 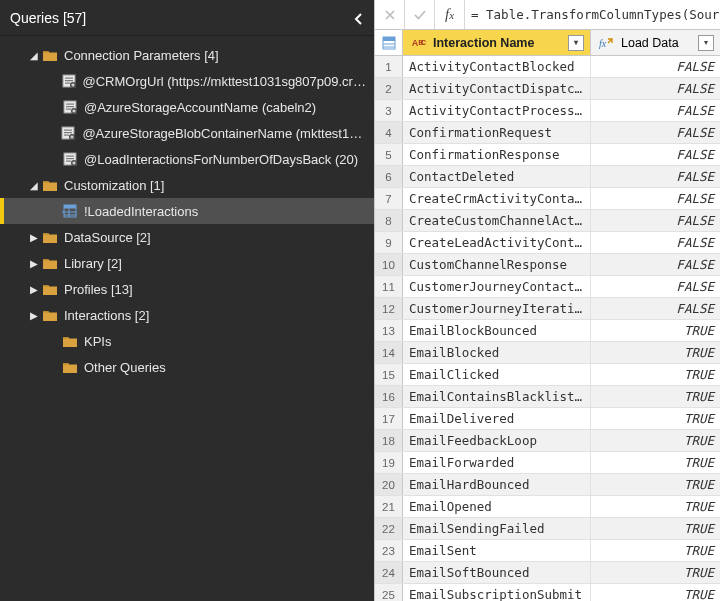 What do you see at coordinates (497, 110) in the screenshot?
I see `cell-interaction-name: ActivityContactProcess…` at bounding box center [497, 110].